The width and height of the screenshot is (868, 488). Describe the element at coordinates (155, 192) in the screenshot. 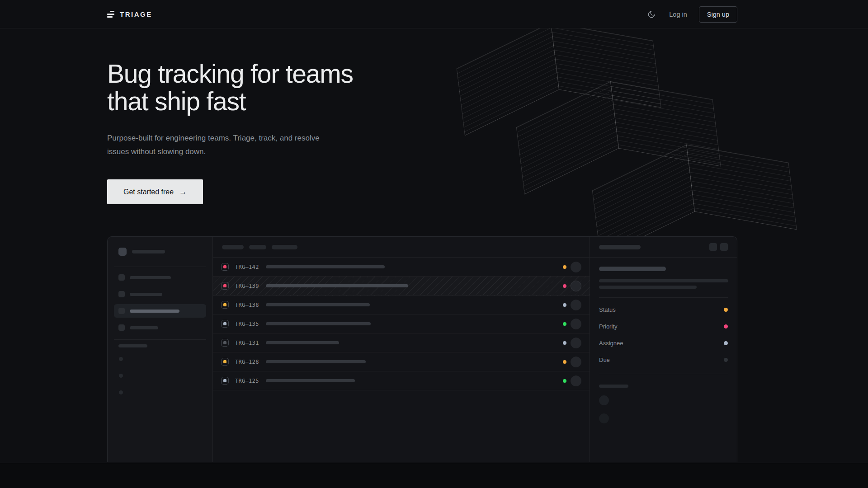

I see `get-started-button: Get started free →` at that location.